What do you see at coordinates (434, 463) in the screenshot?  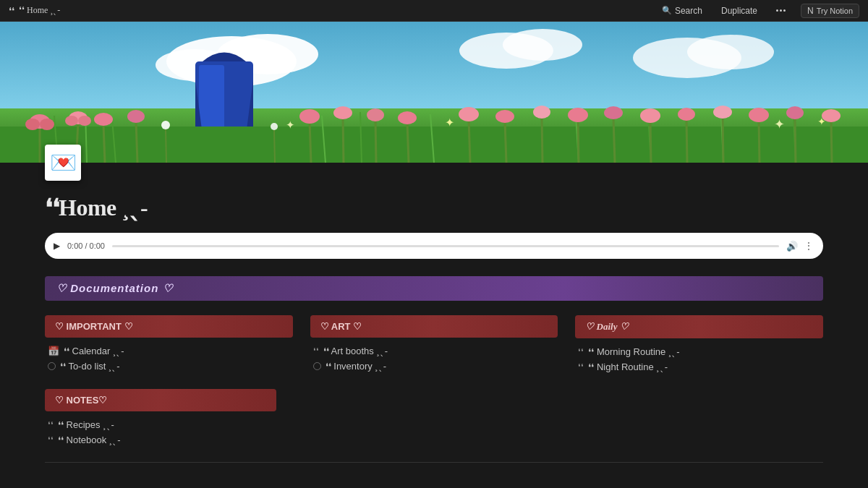 I see `bottom-divider` at bounding box center [434, 463].